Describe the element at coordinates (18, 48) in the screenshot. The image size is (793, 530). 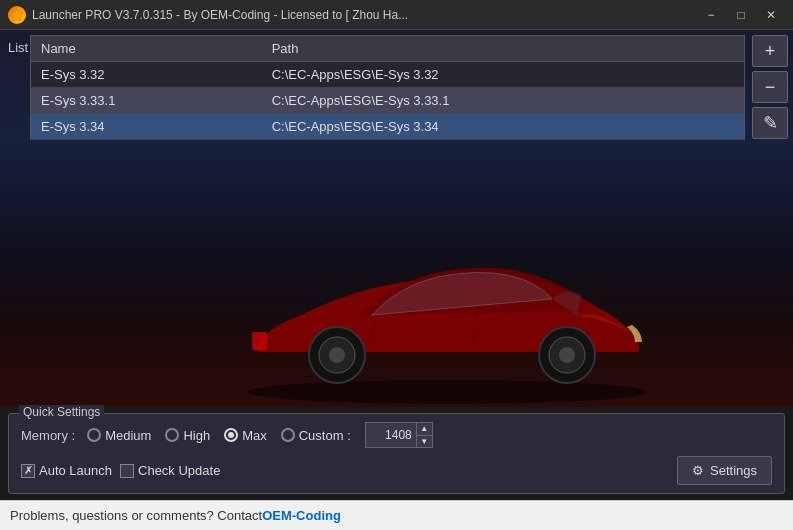
I see `list-label: List` at that location.